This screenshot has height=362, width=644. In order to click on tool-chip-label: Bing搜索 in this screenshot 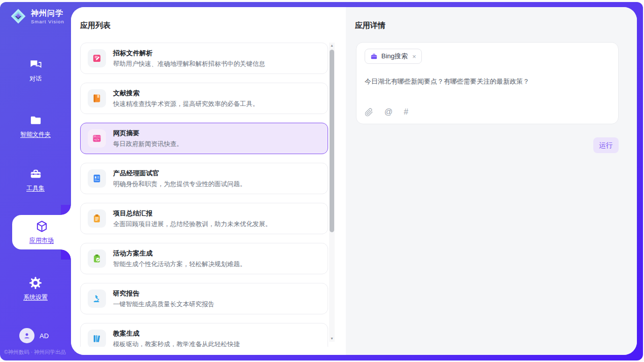, I will do `click(395, 56)`.